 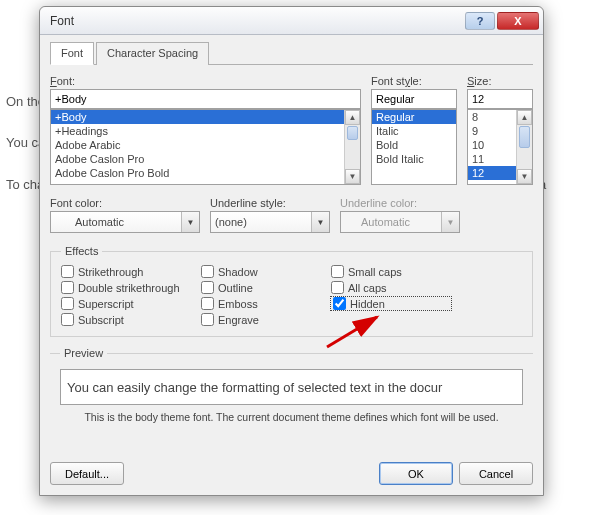 What do you see at coordinates (256, 21) in the screenshot?
I see `dialog-title: Font` at bounding box center [256, 21].